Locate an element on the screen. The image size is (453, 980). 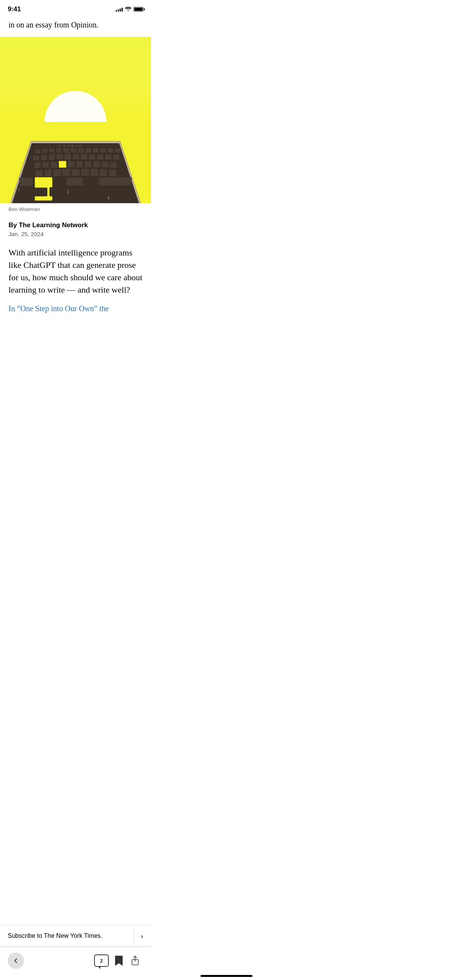
hero-image: tab caps lock shift control A Q Z is located at coordinates (76, 120).